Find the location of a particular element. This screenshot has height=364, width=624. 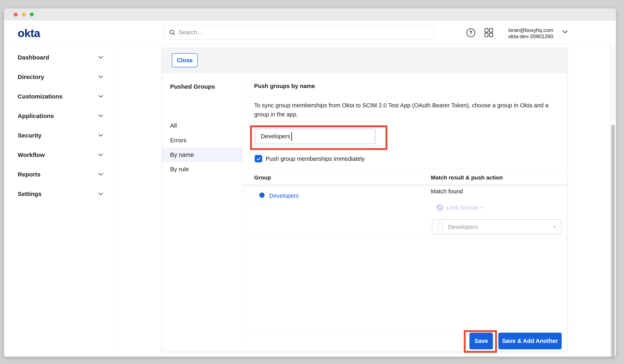

sidebar-item-label: Applications is located at coordinates (36, 116).